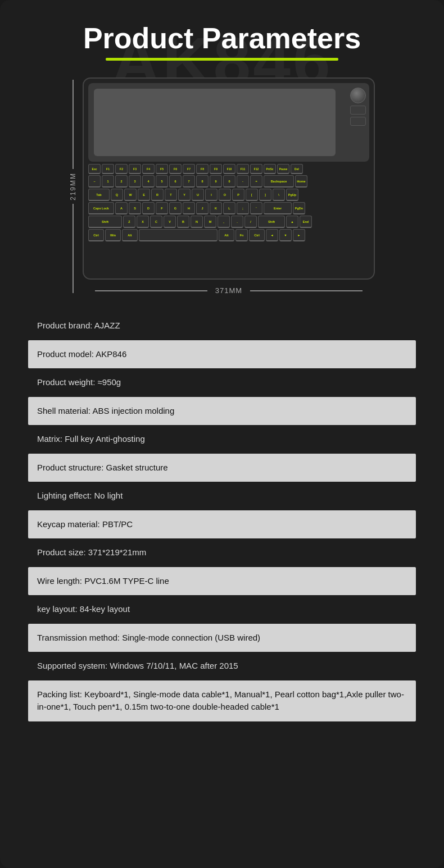 Image resolution: width=444 pixels, height=868 pixels. I want to click on key-c: C, so click(156, 222).